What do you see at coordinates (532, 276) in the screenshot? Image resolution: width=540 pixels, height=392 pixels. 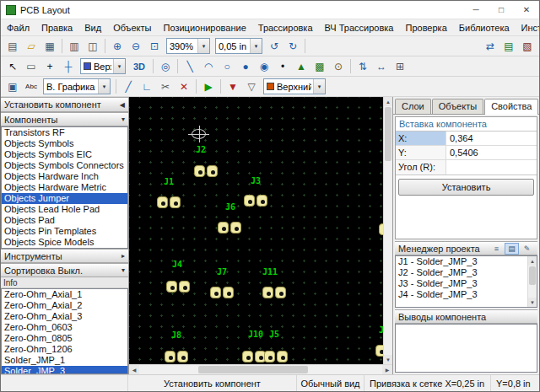 I see `manager-scroll-thumb` at bounding box center [532, 276].